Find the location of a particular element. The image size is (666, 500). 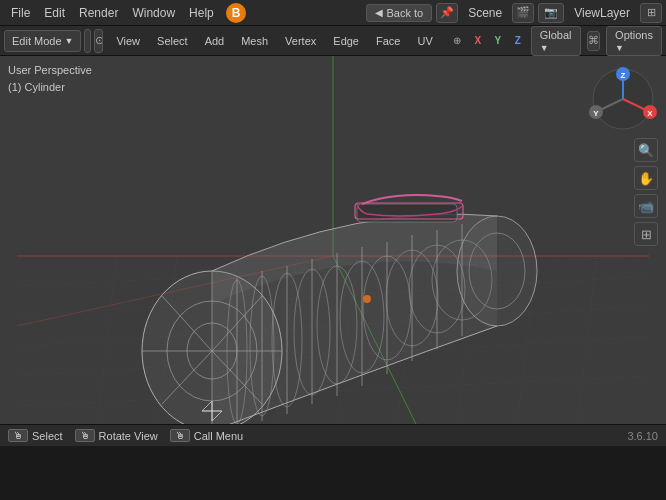

select-status: 🖱 Select is located at coordinates (36, 436).